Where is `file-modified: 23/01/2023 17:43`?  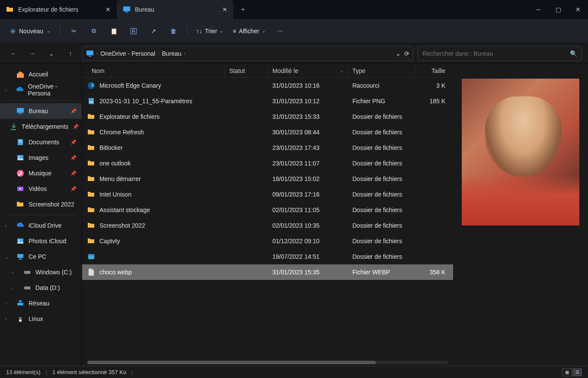
file-modified: 23/01/2023 17:43 is located at coordinates (308, 148).